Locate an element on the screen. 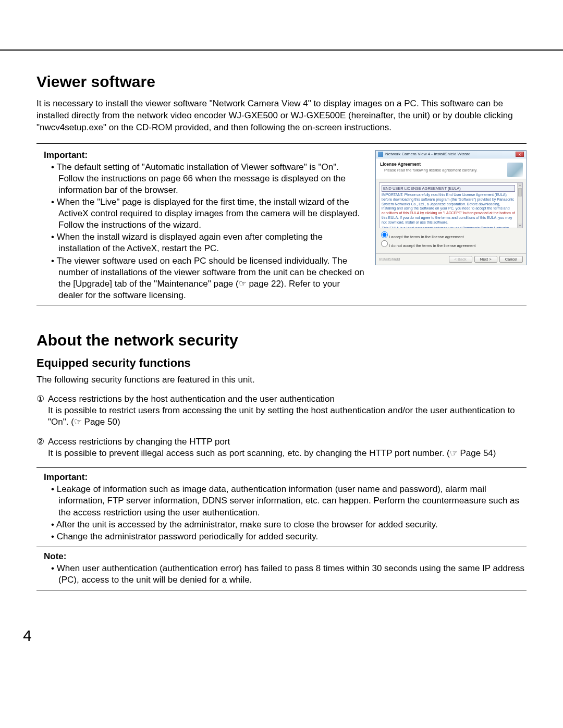 The height and width of the screenshot is (728, 563). bullet: When the "Live" page is displayed for th… is located at coordinates (209, 214).